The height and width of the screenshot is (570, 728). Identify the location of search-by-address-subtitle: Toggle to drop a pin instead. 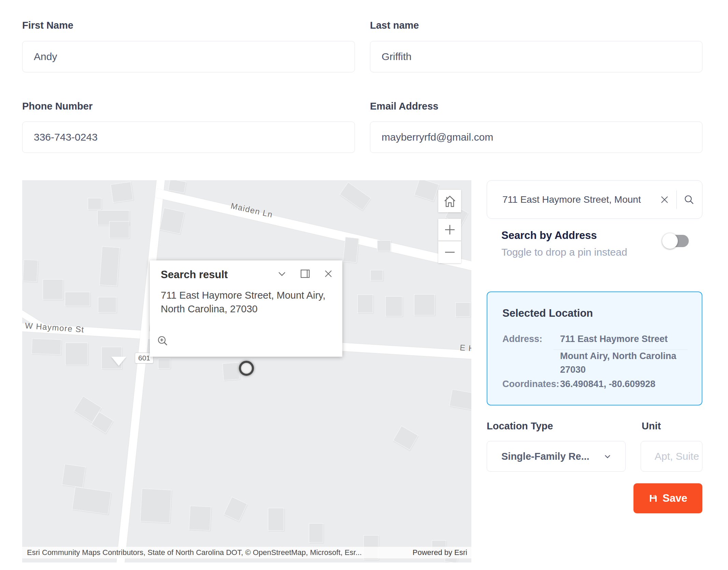
(565, 252).